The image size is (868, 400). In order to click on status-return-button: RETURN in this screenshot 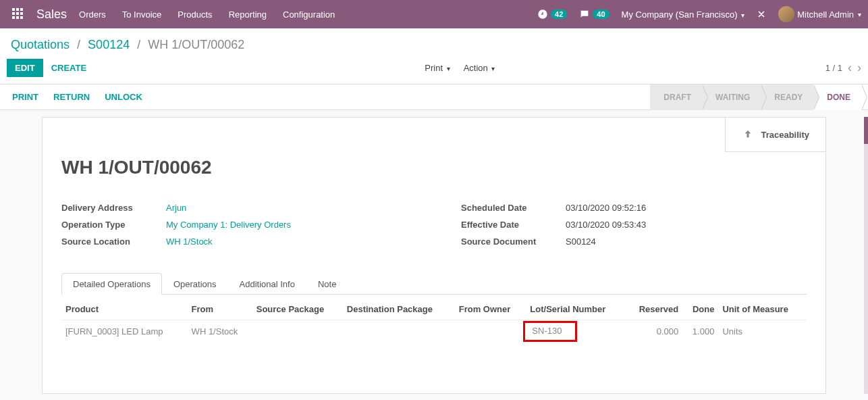, I will do `click(72, 97)`.